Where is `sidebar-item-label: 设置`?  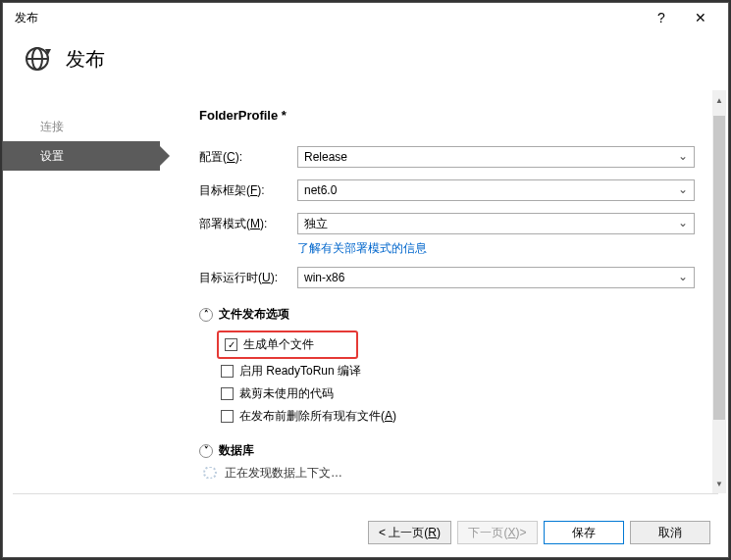 sidebar-item-label: 设置 is located at coordinates (52, 157).